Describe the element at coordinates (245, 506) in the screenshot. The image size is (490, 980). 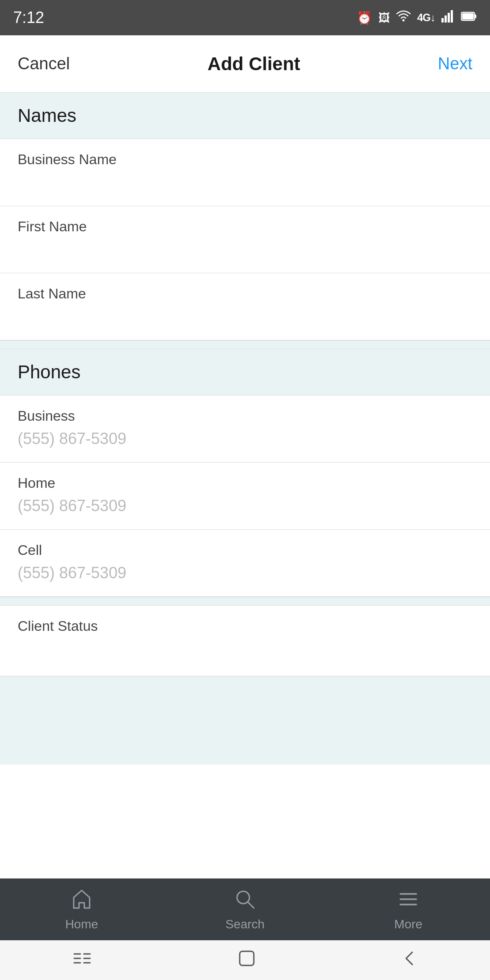
I see `home-phone-input` at that location.